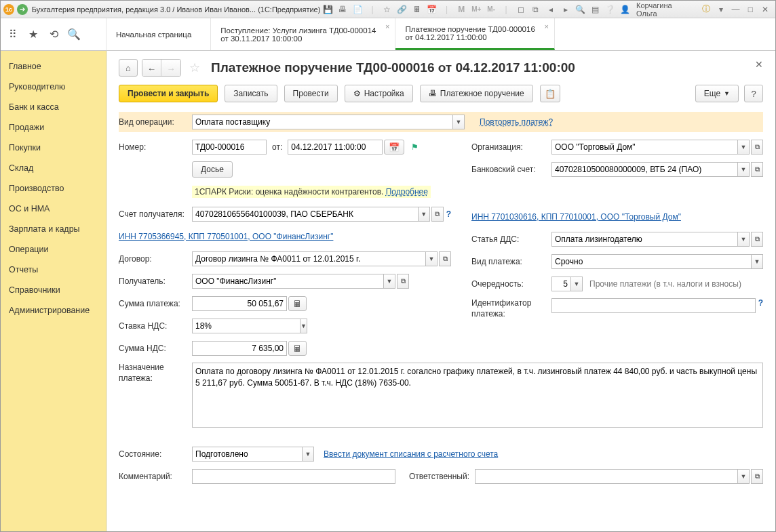 This screenshot has height=532, width=776. Describe the element at coordinates (759, 64) in the screenshot. I see `close-form-icon: ✕` at that location.